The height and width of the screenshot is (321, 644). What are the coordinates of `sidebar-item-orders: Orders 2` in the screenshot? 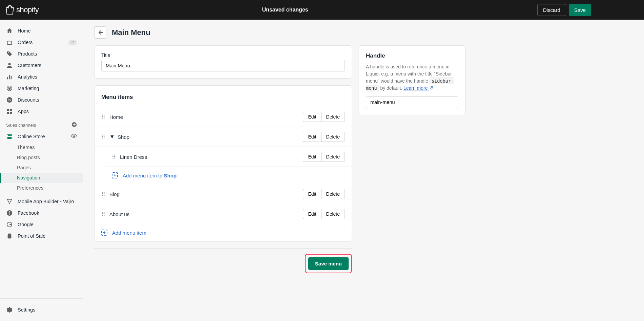 It's located at (41, 42).